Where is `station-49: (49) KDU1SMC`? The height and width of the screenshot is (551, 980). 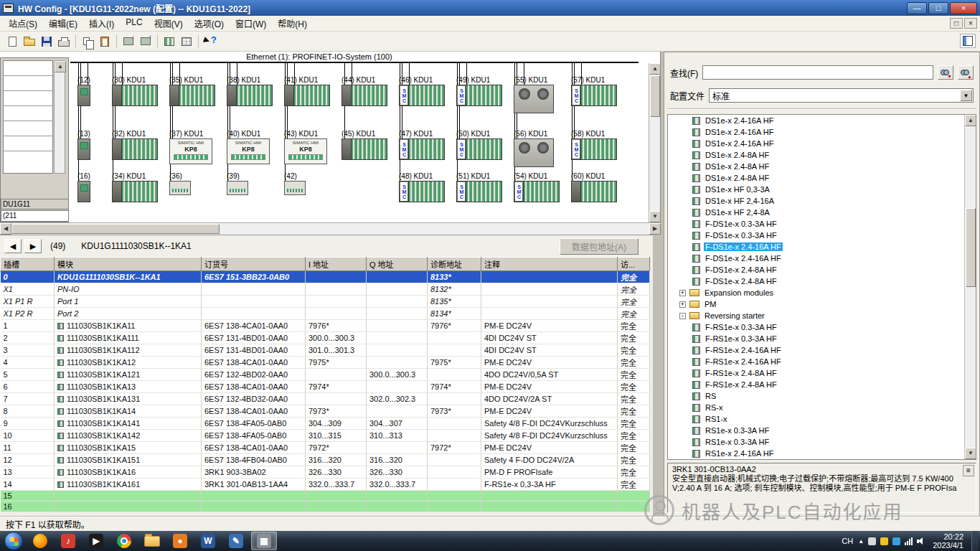 station-49: (49) KDU1SMC is located at coordinates (479, 95).